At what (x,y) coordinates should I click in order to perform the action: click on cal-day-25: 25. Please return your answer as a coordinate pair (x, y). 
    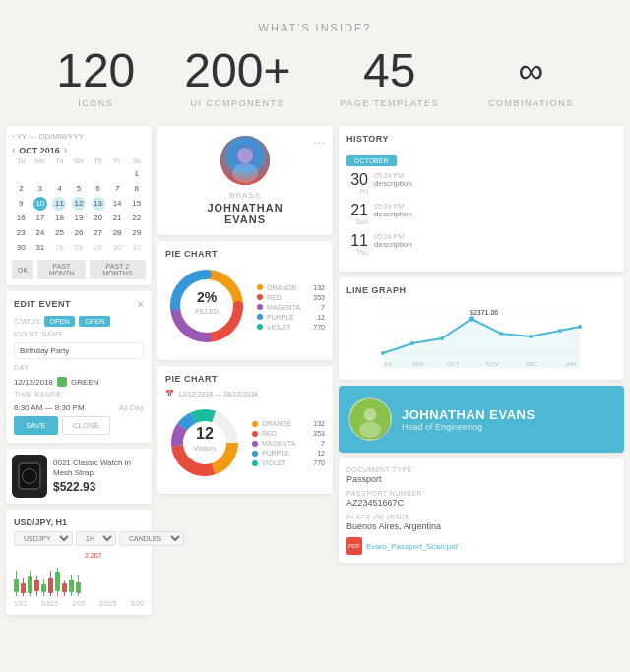
    Looking at the image, I should click on (59, 233).